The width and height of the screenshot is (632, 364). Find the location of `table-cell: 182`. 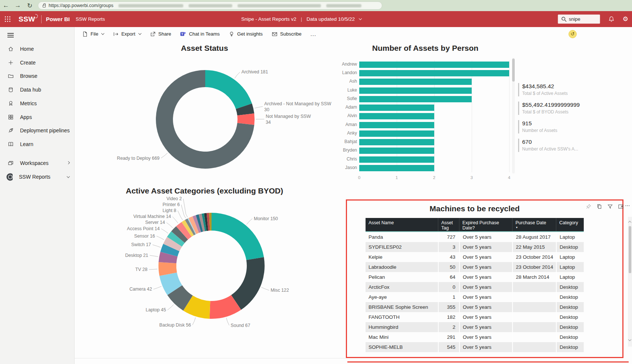

table-cell: 182 is located at coordinates (448, 317).